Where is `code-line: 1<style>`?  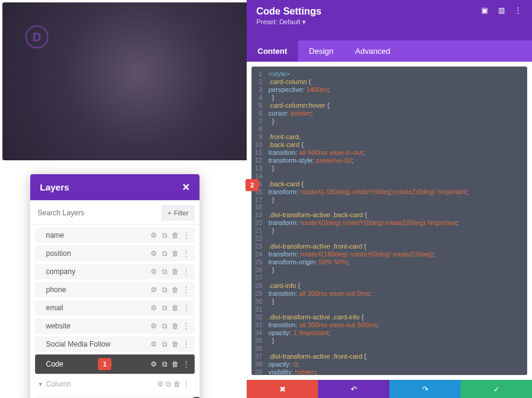
code-line: 1<style> is located at coordinates (389, 74).